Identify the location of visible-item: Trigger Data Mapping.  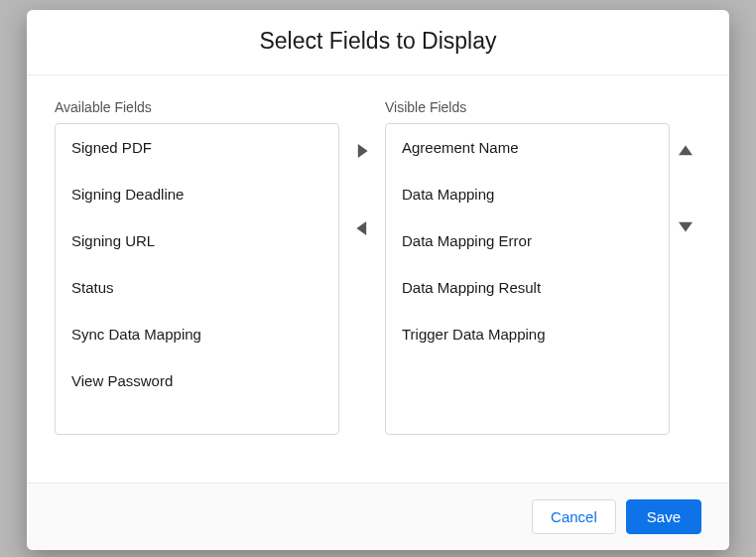
(528, 334).